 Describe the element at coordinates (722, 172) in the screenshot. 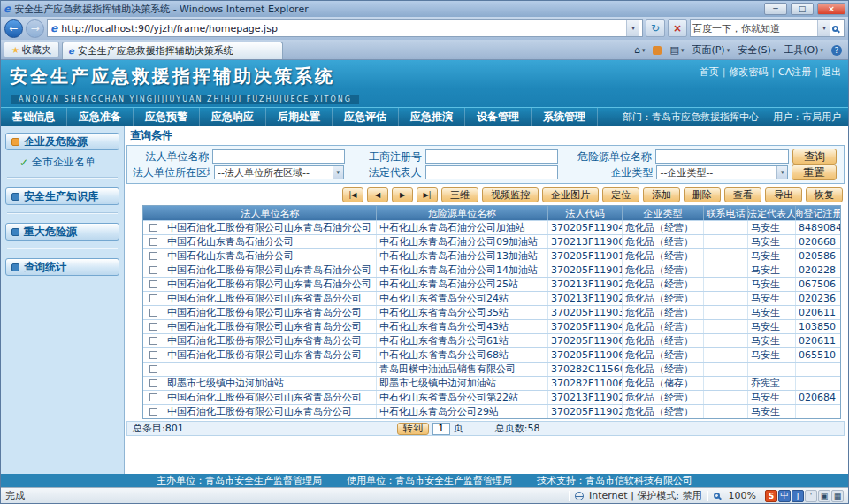

I see `enterprise-type-select: --企业类型-- ▾` at that location.